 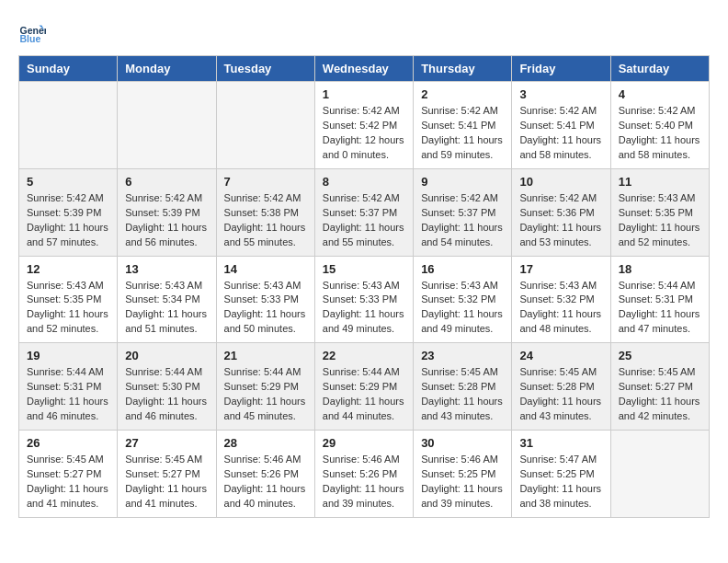 What do you see at coordinates (266, 221) in the screenshot?
I see `day-info: Sunrise: 5:42 AM Sunset: 5:38 PM Dayligh…` at bounding box center [266, 221].